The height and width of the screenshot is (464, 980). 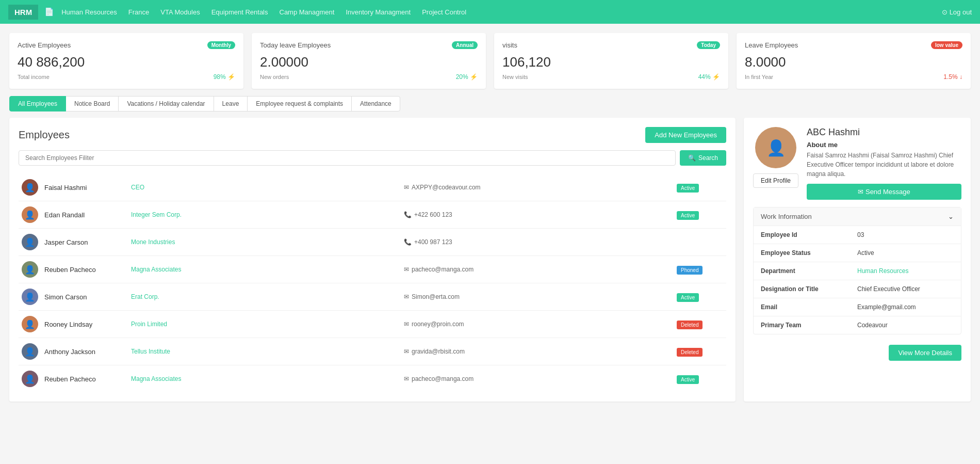 I want to click on stat-title-1: Today leave Employees, so click(x=295, y=45).